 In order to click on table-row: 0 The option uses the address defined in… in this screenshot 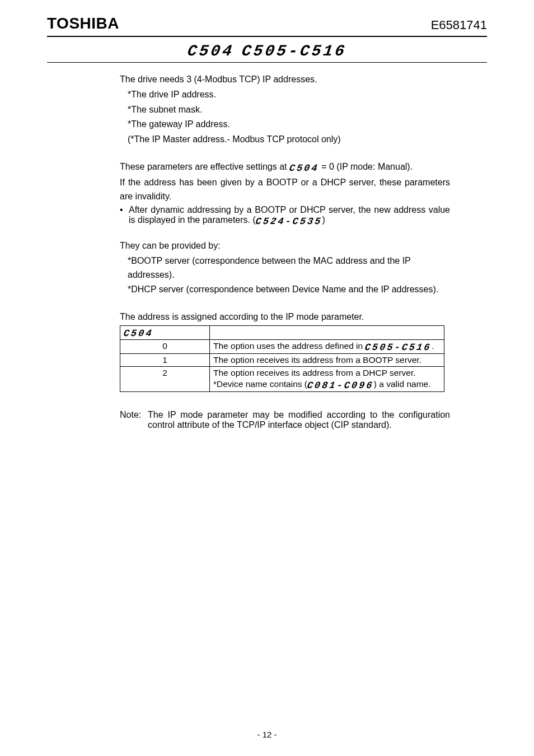, I will do `click(282, 347)`.